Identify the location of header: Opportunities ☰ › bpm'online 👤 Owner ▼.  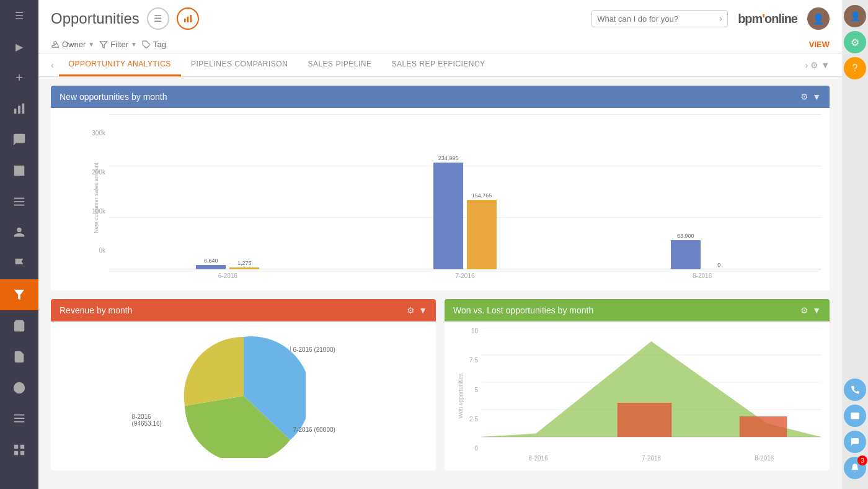
(440, 27).